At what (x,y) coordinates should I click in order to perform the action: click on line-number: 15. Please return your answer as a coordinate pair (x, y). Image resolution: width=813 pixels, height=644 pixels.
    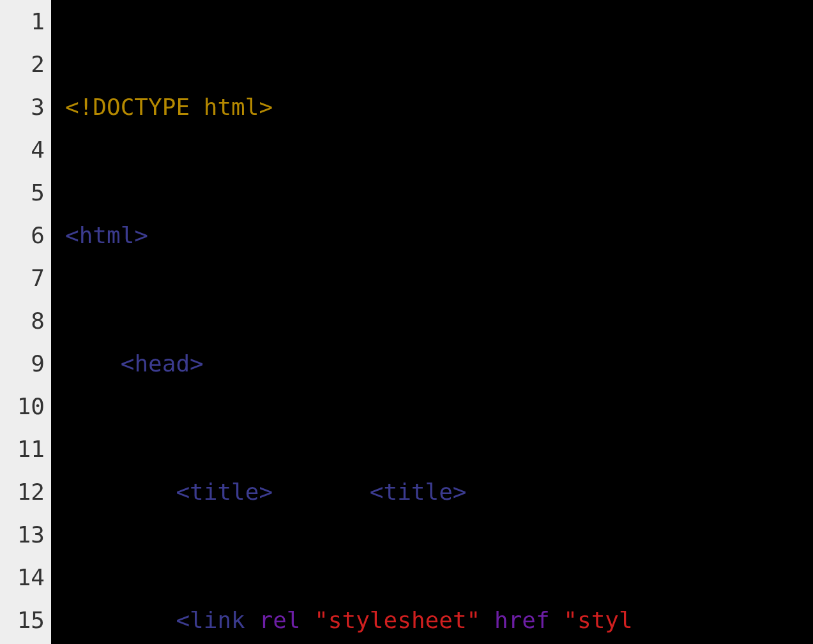
    Looking at the image, I should click on (22, 620).